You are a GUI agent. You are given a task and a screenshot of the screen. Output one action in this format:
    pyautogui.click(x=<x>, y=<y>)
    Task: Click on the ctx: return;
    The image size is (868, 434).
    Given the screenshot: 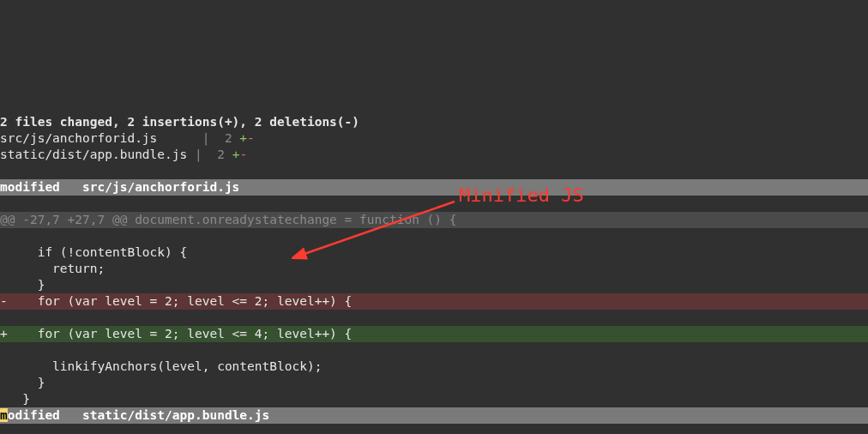 What is the action you would take?
    pyautogui.click(x=52, y=268)
    